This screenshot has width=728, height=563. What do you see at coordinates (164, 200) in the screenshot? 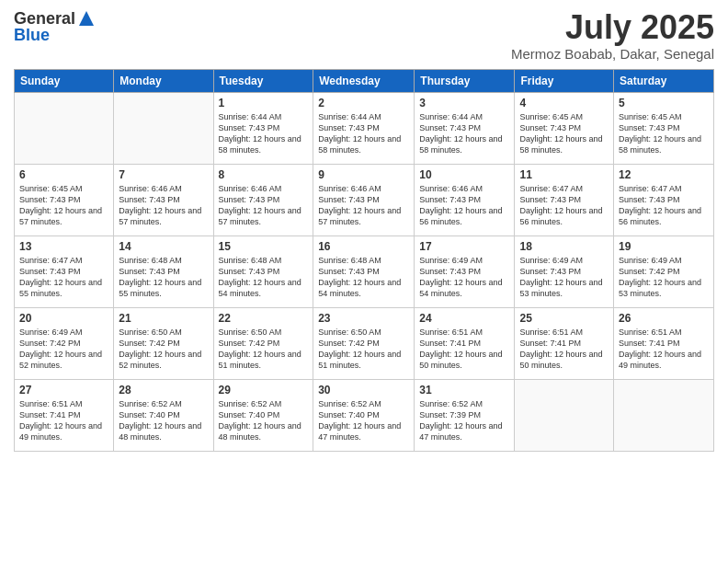
I see `calendar-cell: 7Sunrise: 6:46 AM Sunset: 7:43 PM Daylig…` at bounding box center [164, 200].